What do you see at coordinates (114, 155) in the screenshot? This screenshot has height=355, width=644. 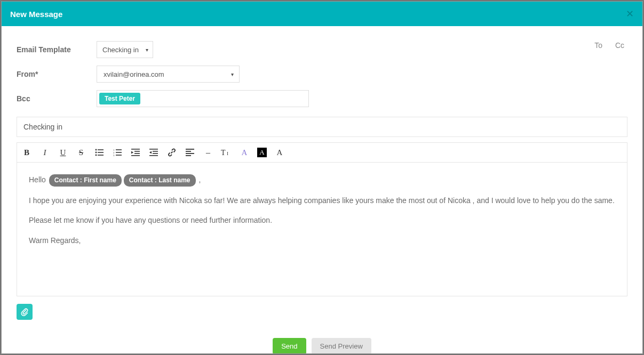 I see `svg-text: 3` at bounding box center [114, 155].